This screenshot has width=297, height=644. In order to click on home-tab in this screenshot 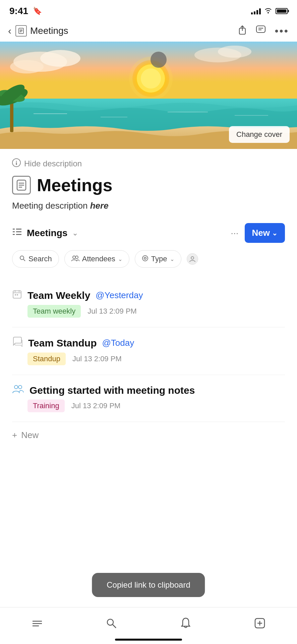, I will do `click(37, 623)`.